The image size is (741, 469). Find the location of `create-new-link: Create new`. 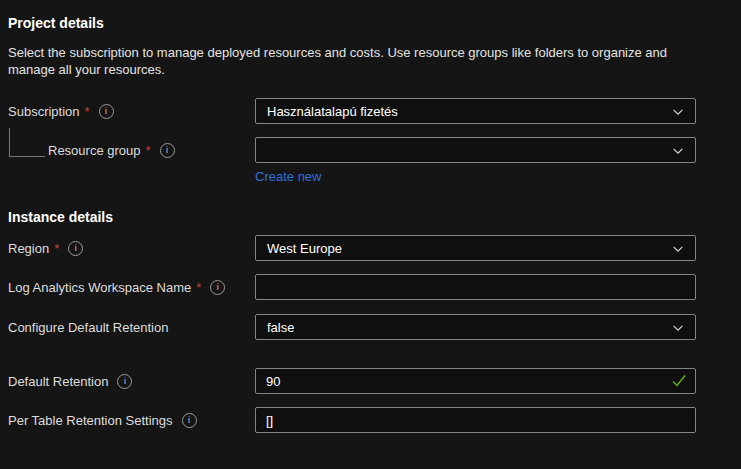

create-new-link: Create new is located at coordinates (288, 176).